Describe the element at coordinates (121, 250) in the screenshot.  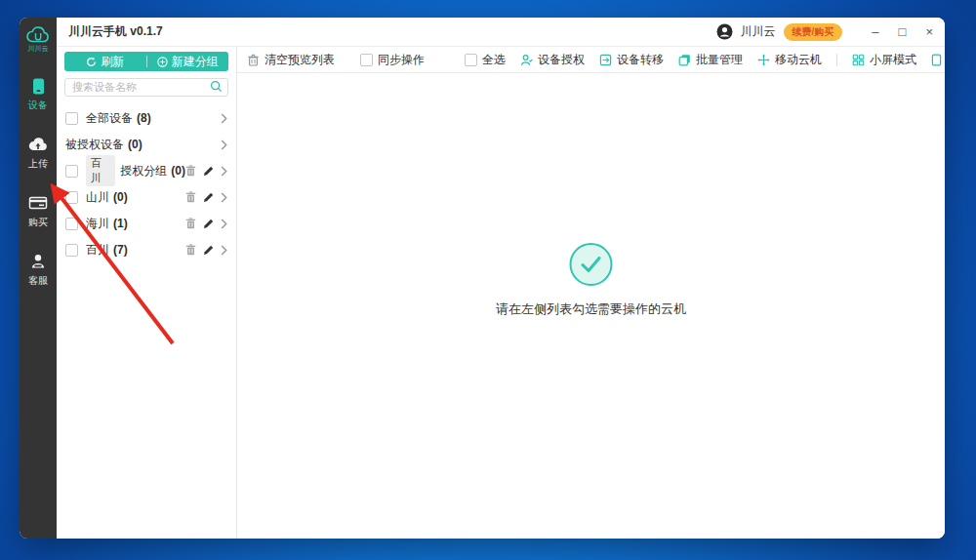
I see `row-count: (7)` at that location.